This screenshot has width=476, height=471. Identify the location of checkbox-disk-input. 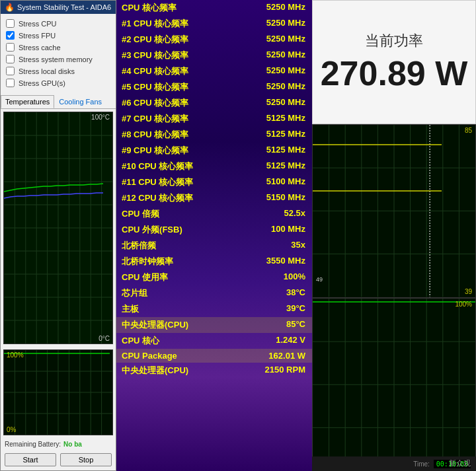
(11, 71).